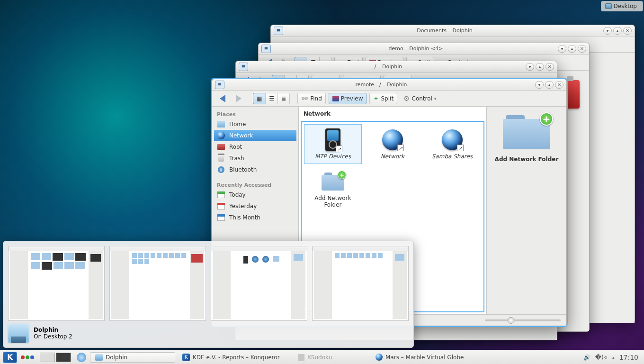  Describe the element at coordinates (316, 99) in the screenshot. I see `find-label: Find` at that location.